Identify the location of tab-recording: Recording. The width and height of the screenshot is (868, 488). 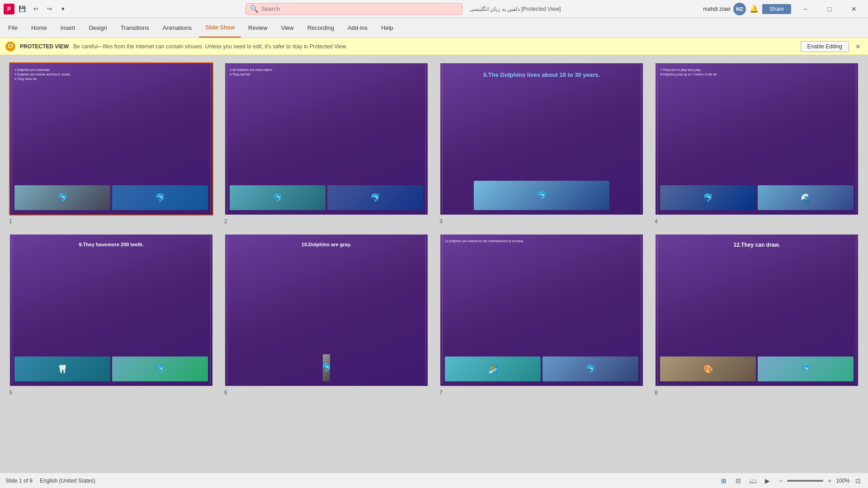
(321, 28).